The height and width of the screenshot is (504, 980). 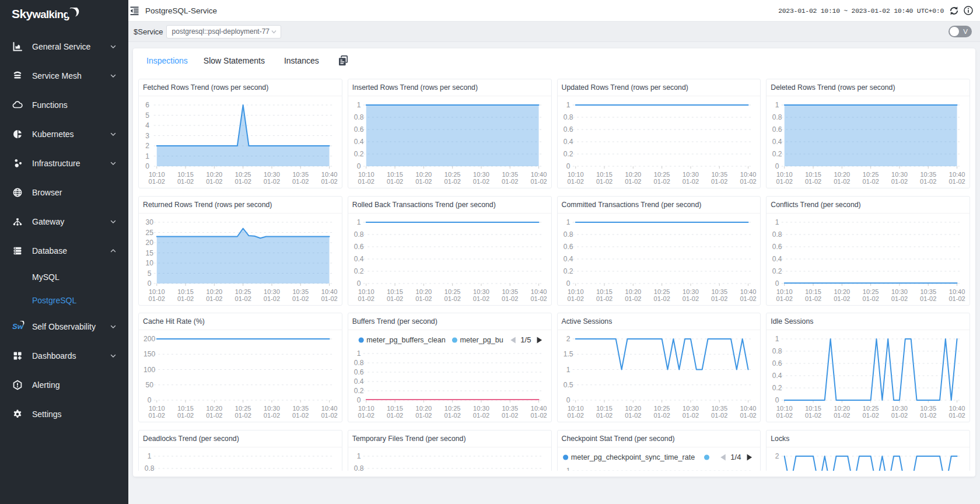 I want to click on svg-text: meter_pg_buffers_clean, so click(x=406, y=341).